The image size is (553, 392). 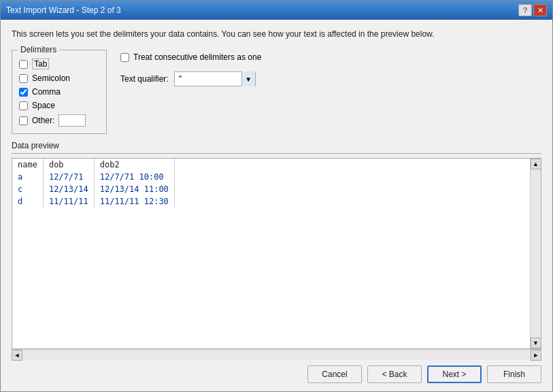 What do you see at coordinates (525, 10) in the screenshot?
I see `help-button: ?` at bounding box center [525, 10].